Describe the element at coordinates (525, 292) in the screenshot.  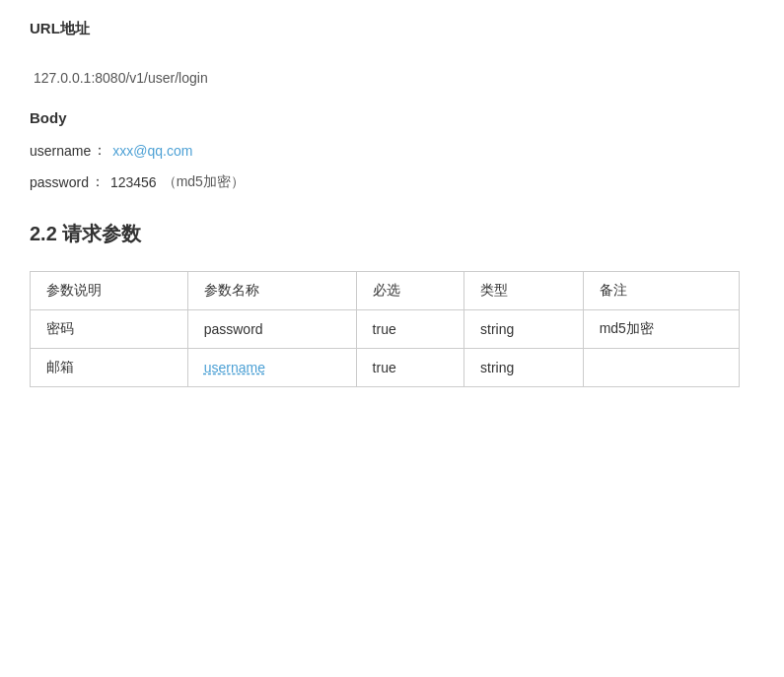
I see `col-header-type: 类型` at that location.